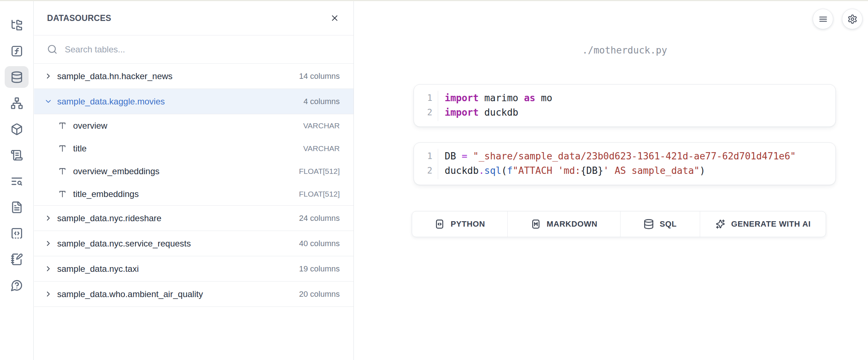  Describe the element at coordinates (17, 103) in the screenshot. I see `network-icon` at that location.